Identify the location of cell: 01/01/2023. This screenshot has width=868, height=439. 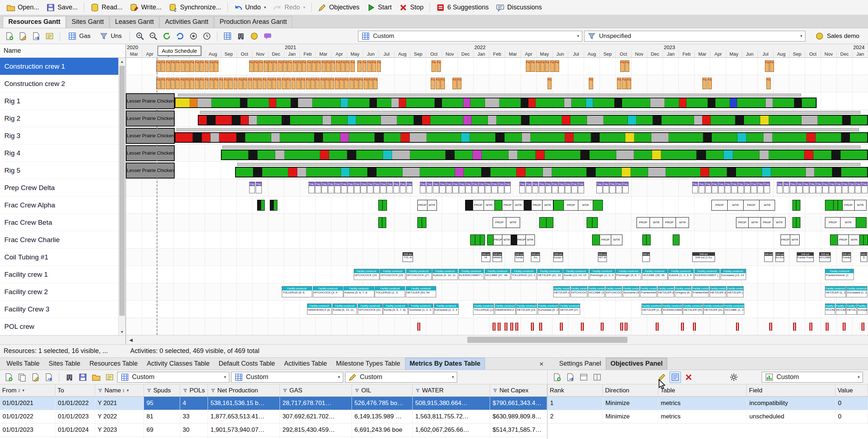
(75, 417).